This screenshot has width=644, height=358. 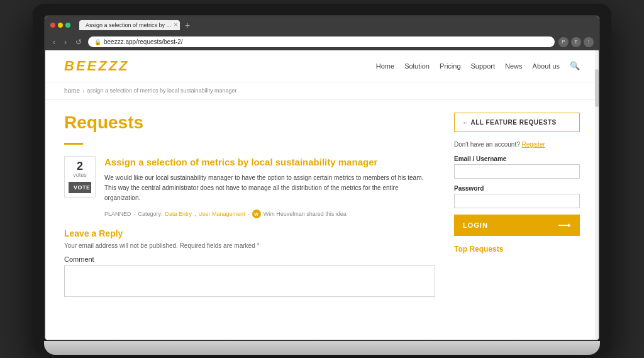 I want to click on password-label: Password, so click(x=517, y=189).